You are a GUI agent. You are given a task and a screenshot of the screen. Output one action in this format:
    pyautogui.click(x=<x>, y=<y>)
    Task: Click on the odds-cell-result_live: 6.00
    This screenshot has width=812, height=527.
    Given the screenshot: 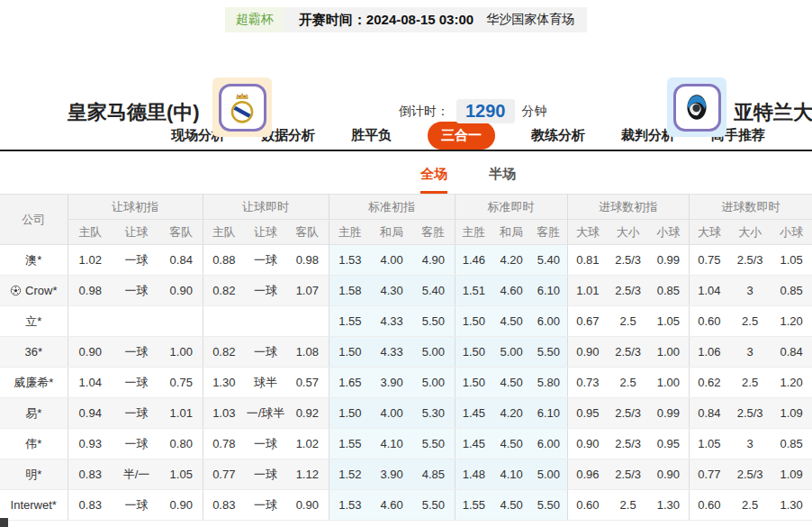 What is the action you would take?
    pyautogui.click(x=549, y=444)
    